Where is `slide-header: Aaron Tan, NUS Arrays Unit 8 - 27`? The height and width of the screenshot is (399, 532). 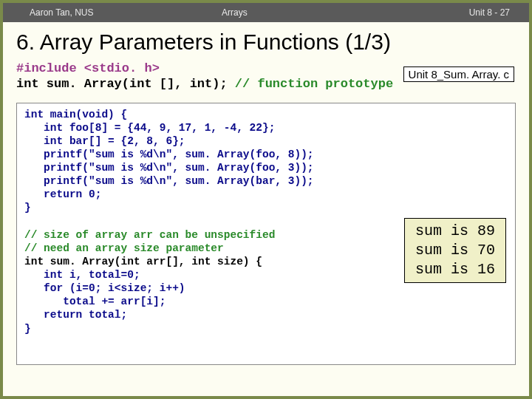
slide-header: Aaron Tan, NUS Arrays Unit 8 - 27 is located at coordinates (266, 13).